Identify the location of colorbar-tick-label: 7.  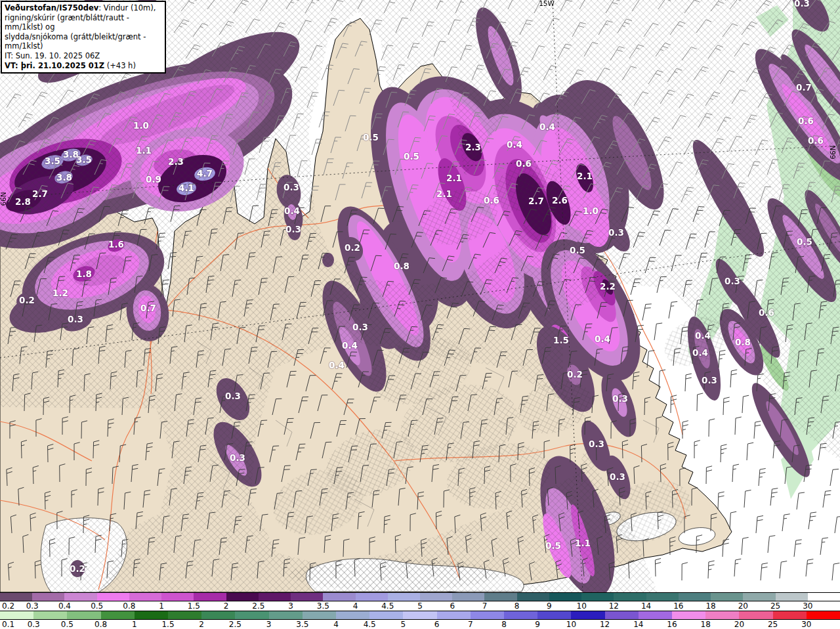
(485, 606).